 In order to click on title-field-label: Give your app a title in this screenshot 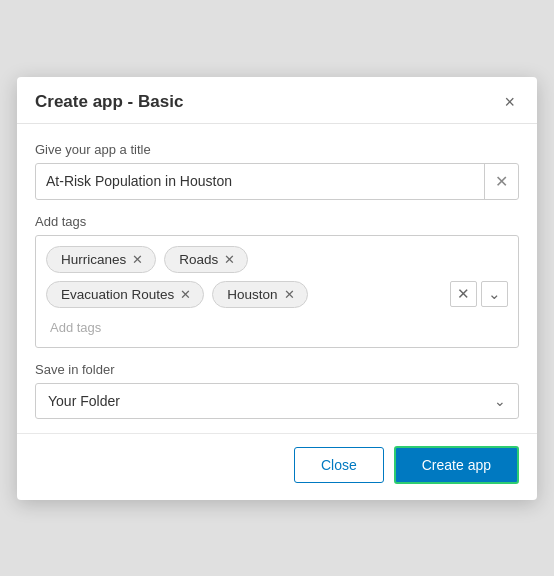, I will do `click(277, 150)`.